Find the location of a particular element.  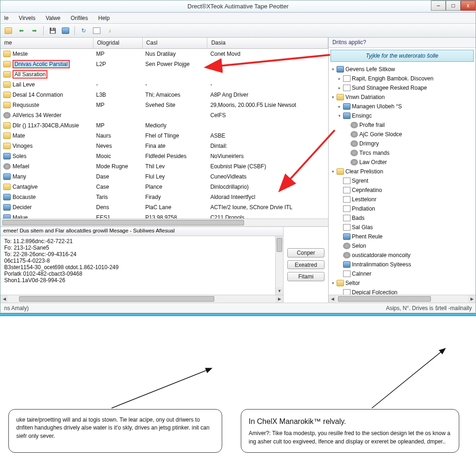

table-row: MefaelMode RugneThil LevEoubnist Plaie (… is located at coordinates (165, 166).